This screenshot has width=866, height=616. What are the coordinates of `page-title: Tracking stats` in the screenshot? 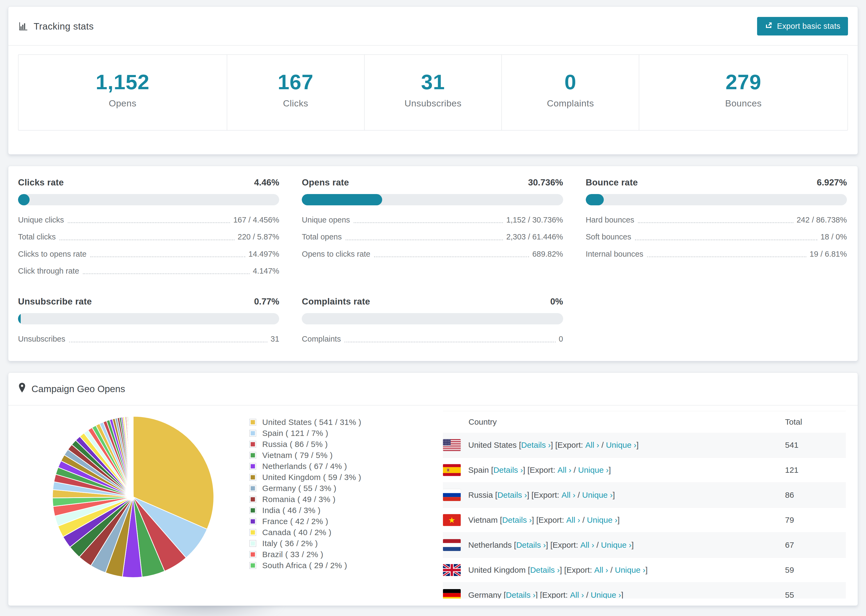 It's located at (64, 27).